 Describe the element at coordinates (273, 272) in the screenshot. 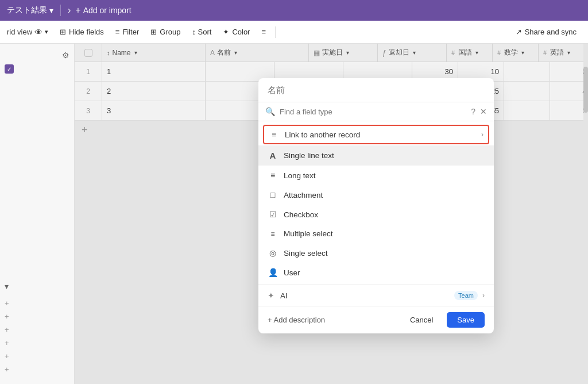

I see `user-icon: 👤` at that location.